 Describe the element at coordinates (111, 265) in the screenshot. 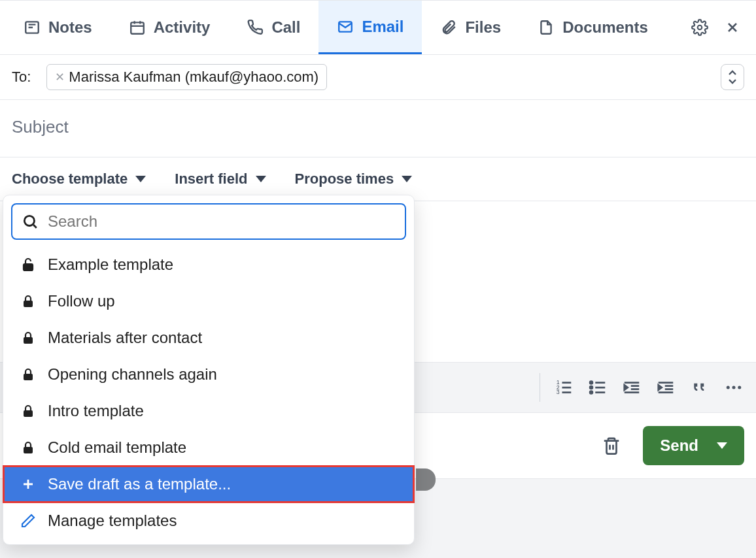

I see `template-label: Example template` at that location.